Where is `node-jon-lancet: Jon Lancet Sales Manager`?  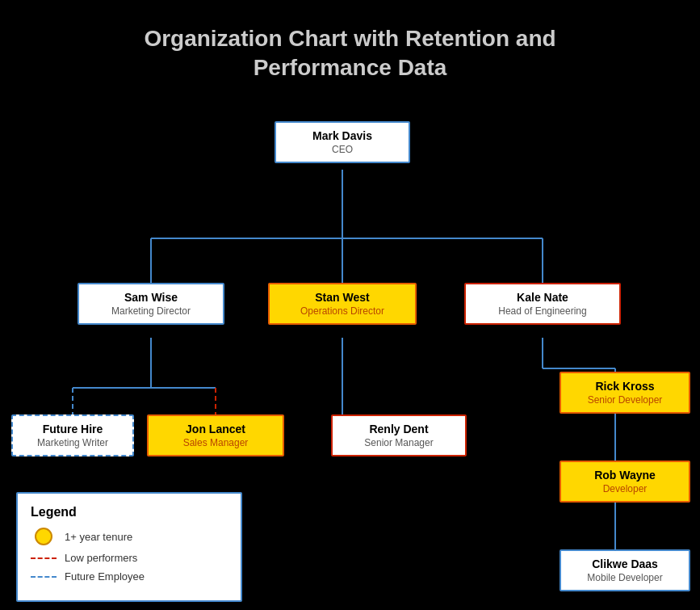
node-jon-lancet: Jon Lancet Sales Manager is located at coordinates (216, 435).